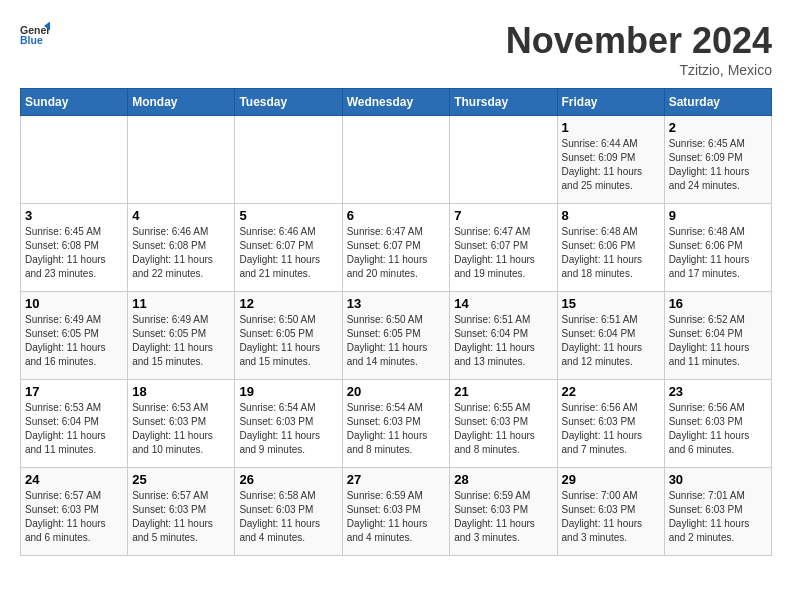 This screenshot has height=612, width=792. What do you see at coordinates (181, 216) in the screenshot?
I see `day-number: 4` at bounding box center [181, 216].